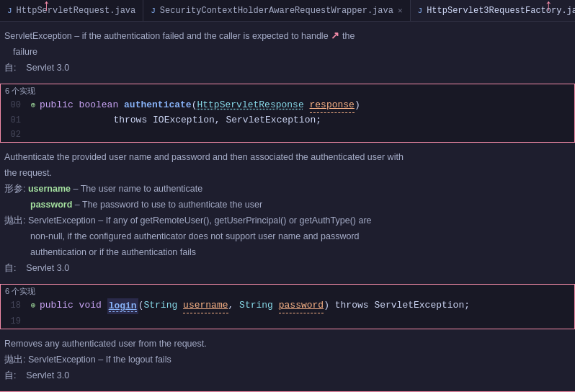  Describe the element at coordinates (286, 252) in the screenshot. I see `doc-throws-3: authentication or if the authentication …` at that location.